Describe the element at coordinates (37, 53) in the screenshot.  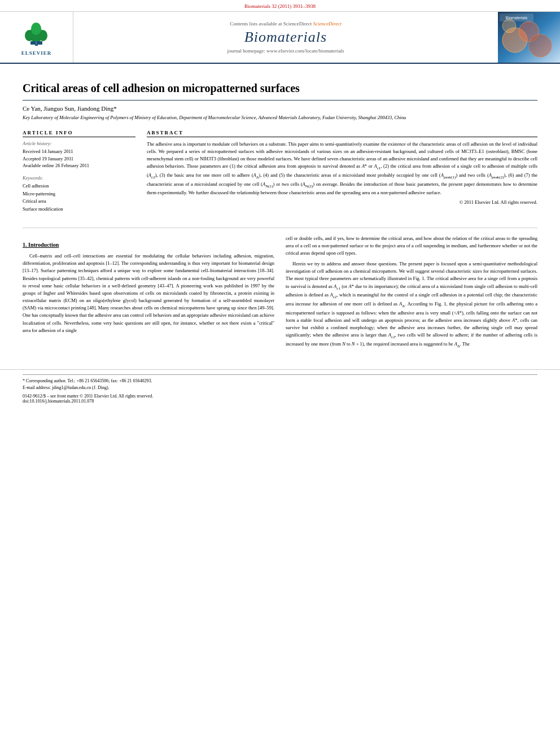
I see `elsevier-label: ELSEVIER` at that location.